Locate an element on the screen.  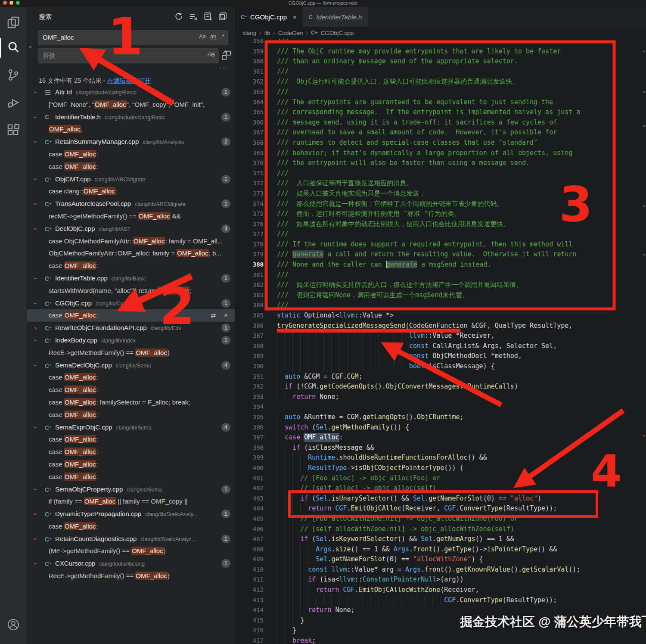
code-line: 406// [self allocWithZone:nil] -> objc_a… is located at coordinates (440, 529).